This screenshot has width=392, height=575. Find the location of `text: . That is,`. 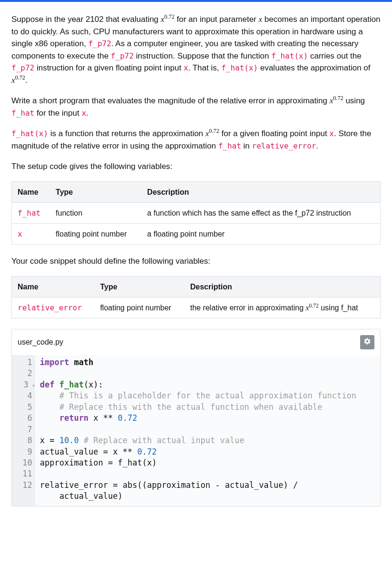

text: . That is, is located at coordinates (205, 68).